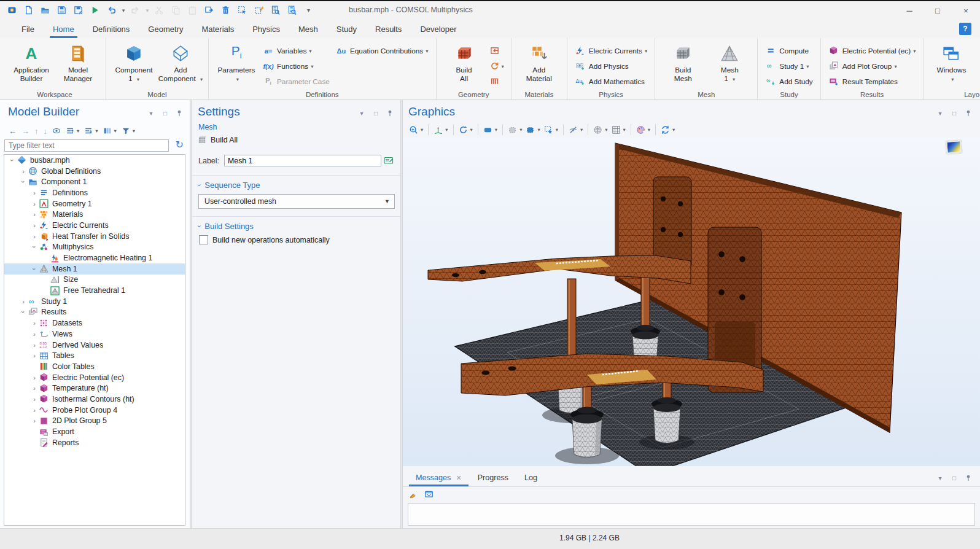  I want to click on back-icon: ←, so click(12, 131).